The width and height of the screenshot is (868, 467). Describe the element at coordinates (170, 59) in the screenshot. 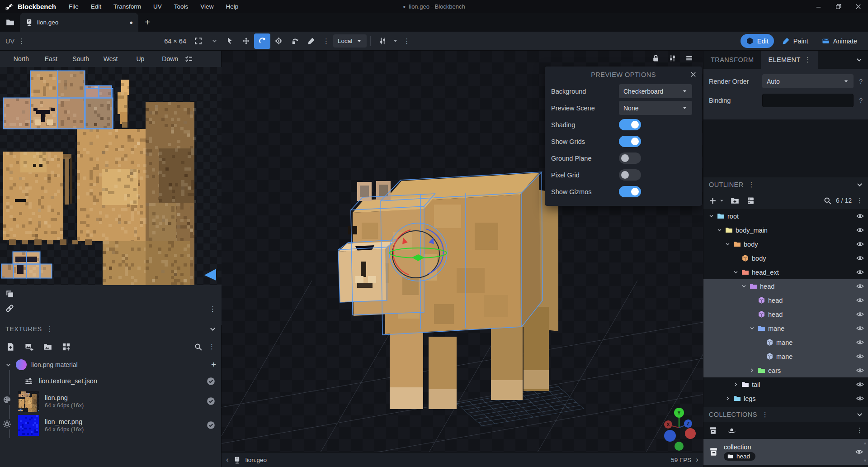

I see `uv-face-down: Down` at that location.